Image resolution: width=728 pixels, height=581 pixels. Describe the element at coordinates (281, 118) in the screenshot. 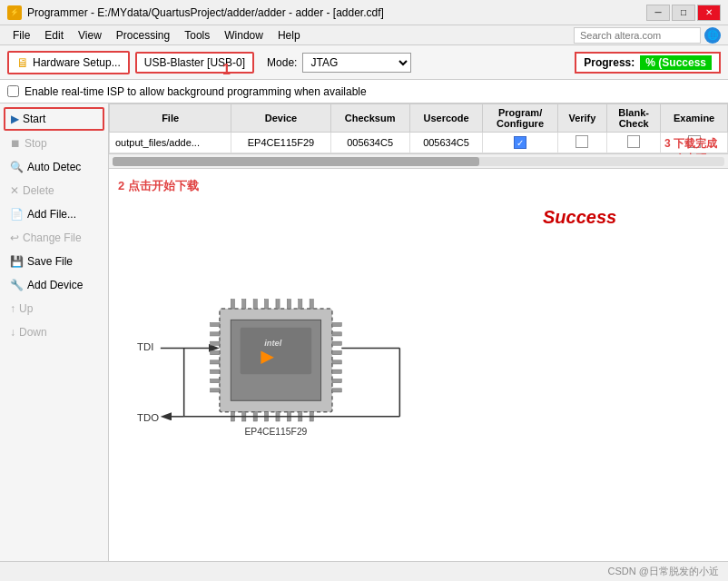

I see `col-device: Device` at that location.